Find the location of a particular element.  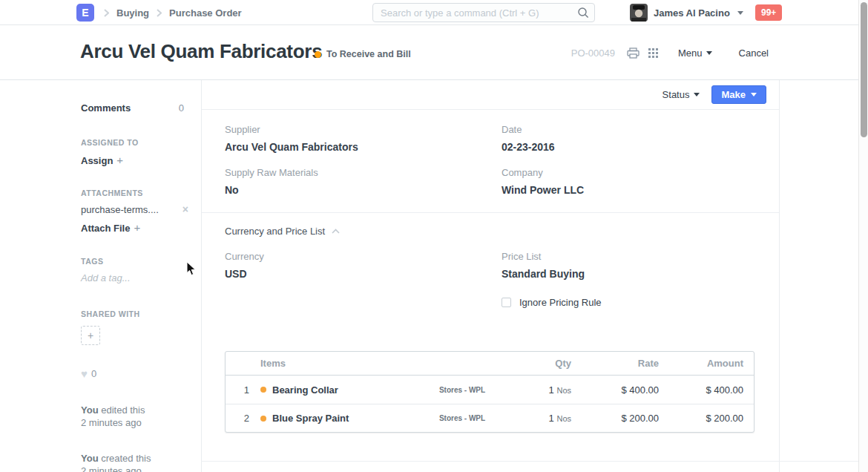

menu-button: Menu is located at coordinates (695, 53).